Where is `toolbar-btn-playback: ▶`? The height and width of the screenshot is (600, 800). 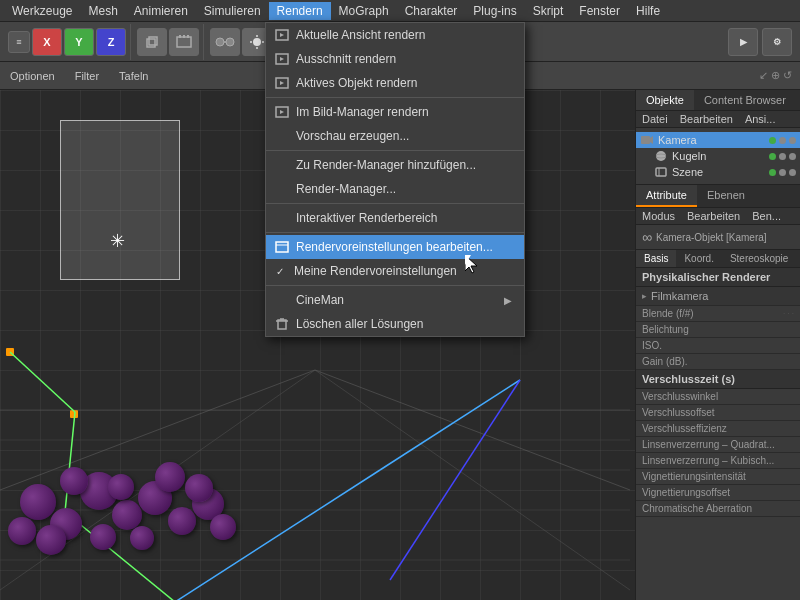 toolbar-btn-playback: ▶ is located at coordinates (743, 42).